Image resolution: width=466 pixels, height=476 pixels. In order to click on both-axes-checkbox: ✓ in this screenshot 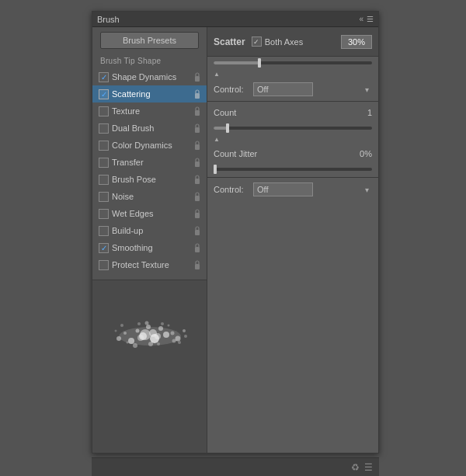, I will do `click(256, 42)`.